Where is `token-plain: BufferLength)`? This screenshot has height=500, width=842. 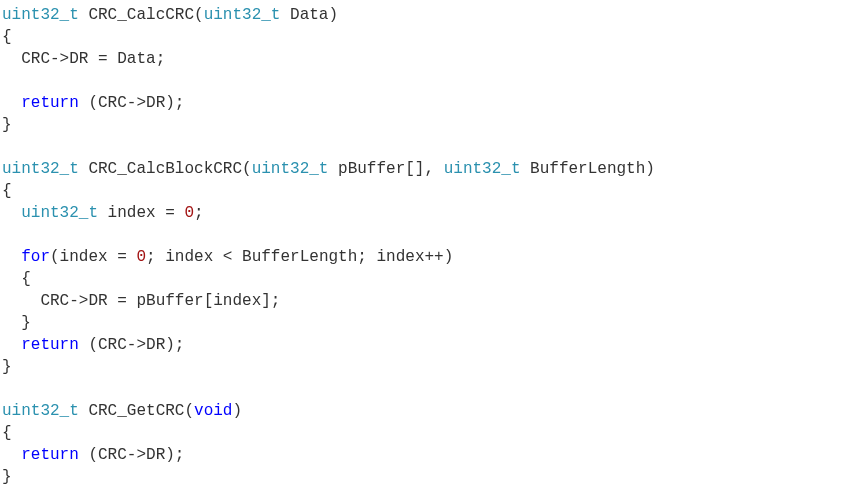 token-plain: BufferLength) is located at coordinates (587, 169).